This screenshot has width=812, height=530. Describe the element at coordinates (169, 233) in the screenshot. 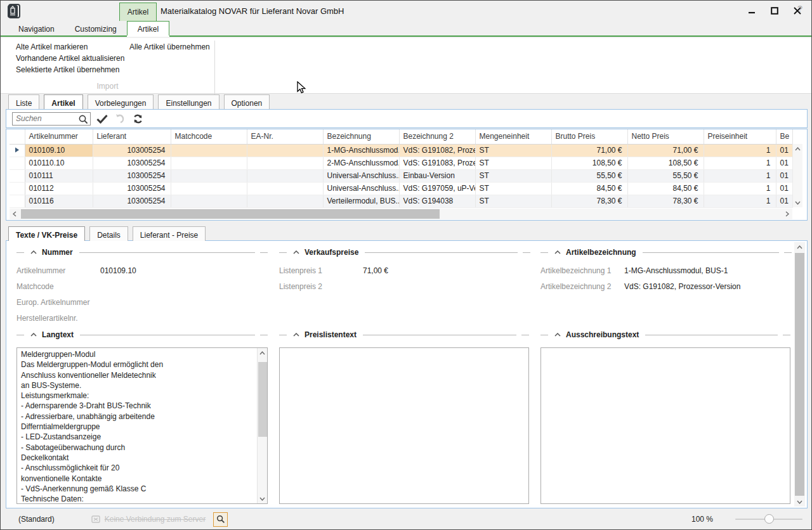

I see `tab-lieferant-preise: Lieferant - Preise` at that location.